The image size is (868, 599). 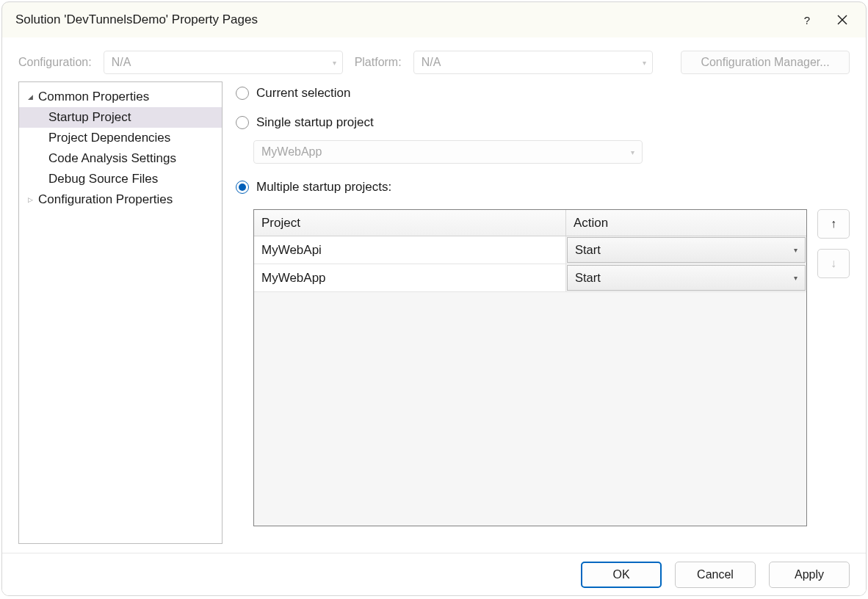 What do you see at coordinates (842, 20) in the screenshot?
I see `close-button` at bounding box center [842, 20].